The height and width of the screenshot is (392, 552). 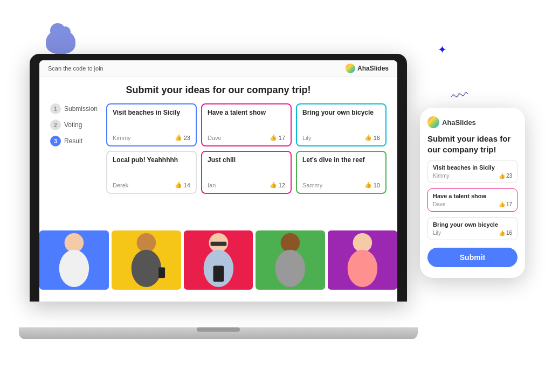 I want to click on thumbs-icon-3: 👍, so click(x=178, y=185).